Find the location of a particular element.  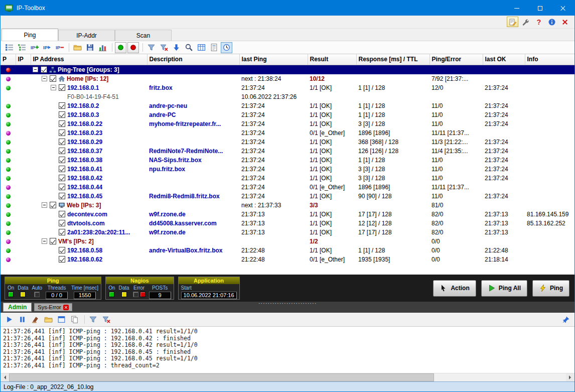

maximize-button is located at coordinates (540, 8).